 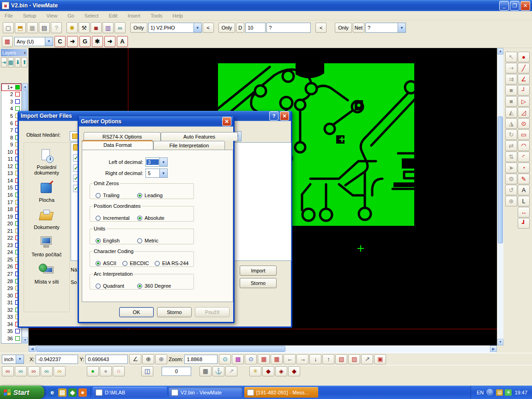 What do you see at coordinates (511, 135) in the screenshot?
I see `rotate-icon: ↻` at bounding box center [511, 135].